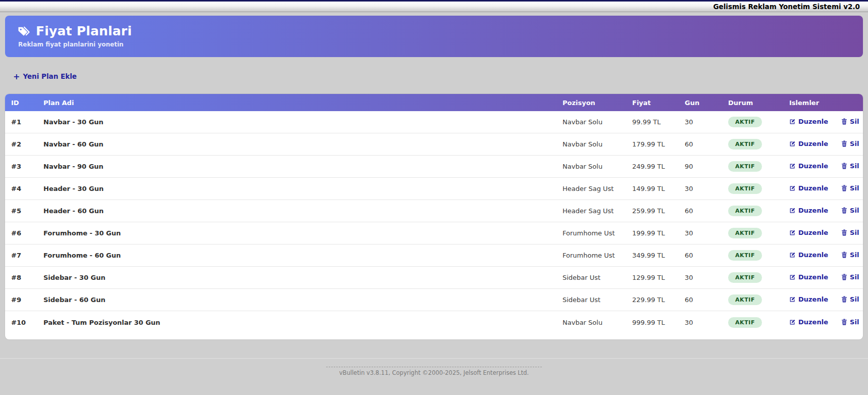 The width and height of the screenshot is (868, 395). I want to click on plan-days: 30, so click(700, 278).